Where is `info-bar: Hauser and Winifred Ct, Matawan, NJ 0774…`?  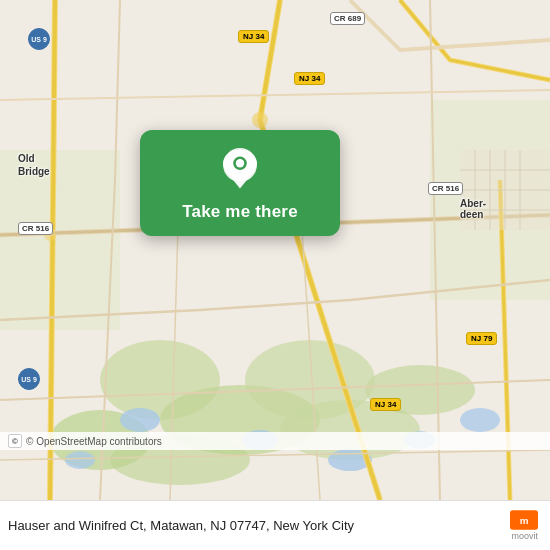
info-bar: Hauser and Winifred Ct, Matawan, NJ 0774… is located at coordinates (275, 525).